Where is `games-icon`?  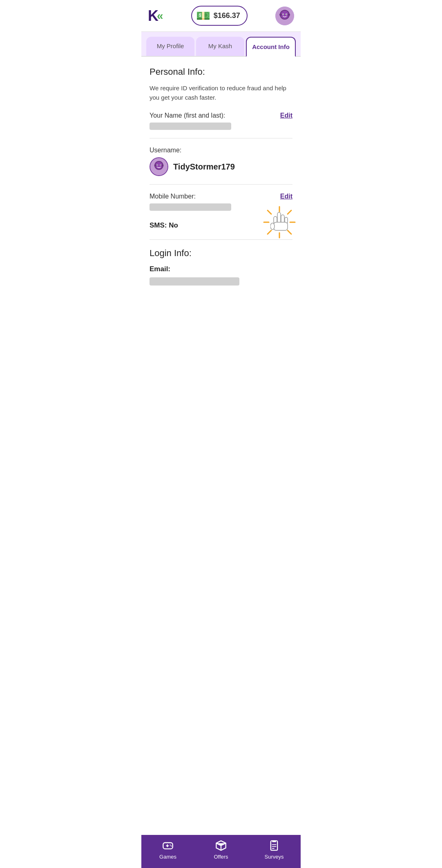 games-icon is located at coordinates (168, 846).